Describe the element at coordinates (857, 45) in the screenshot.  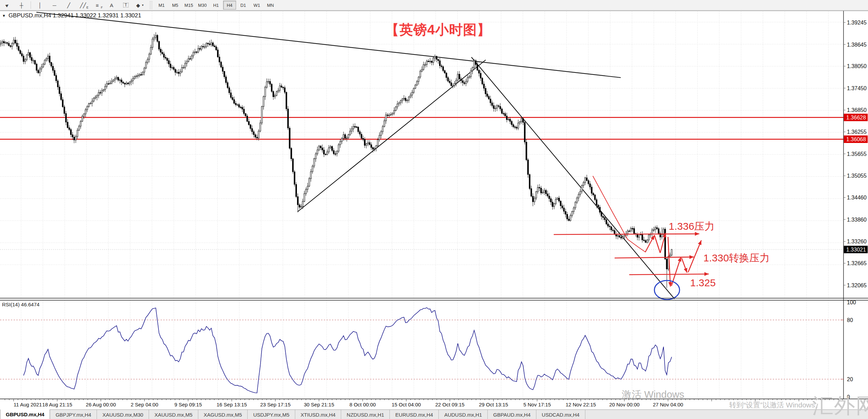
I see `price-axis-label: 1.38645` at that location.